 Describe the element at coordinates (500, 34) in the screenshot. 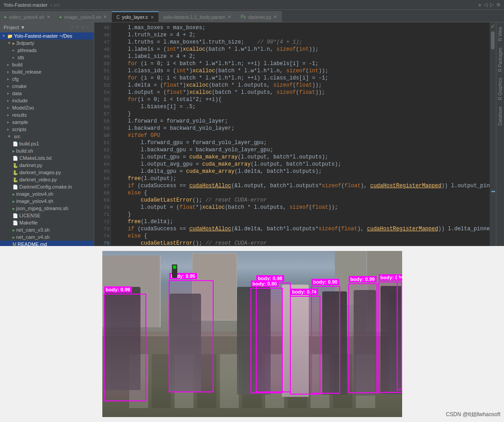

I see `r-view-tab: R View` at that location.